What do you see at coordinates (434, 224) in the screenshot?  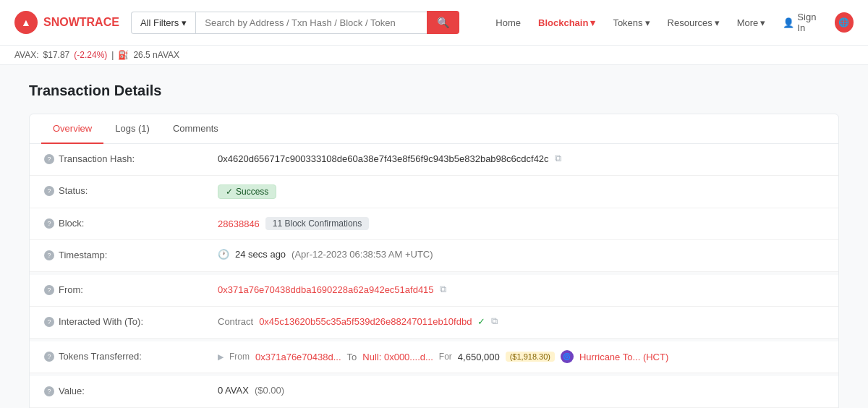 I see `block-row: ? Block: 28638846 11 Block Confirmations` at bounding box center [434, 224].